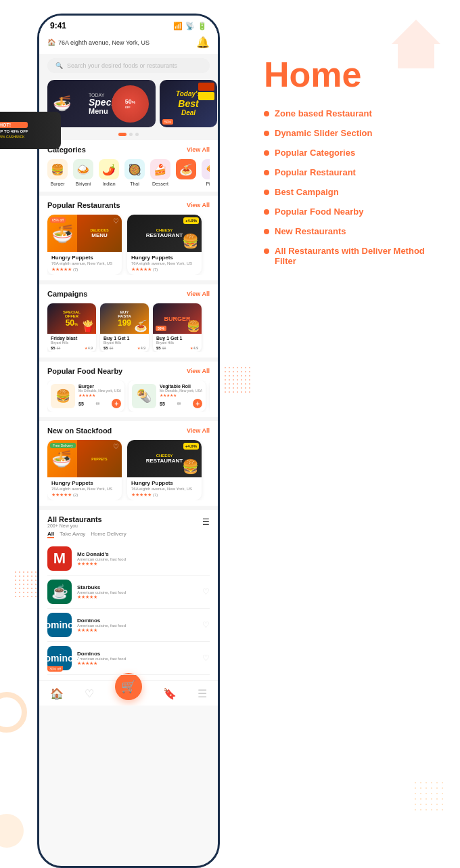  What do you see at coordinates (177, 339) in the screenshot?
I see `campaign-name-3: Buy 1 Get 1` at bounding box center [177, 339].